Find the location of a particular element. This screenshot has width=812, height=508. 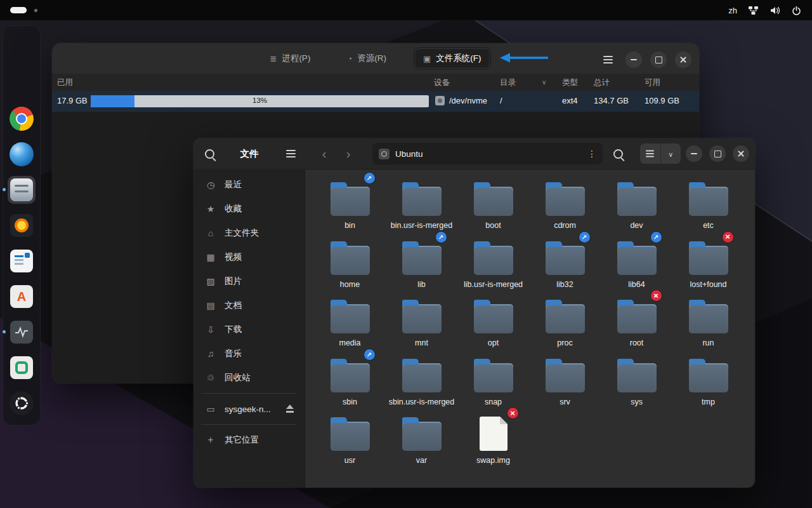

sidebar-item-other-locations: 其它位置 is located at coordinates (249, 440).